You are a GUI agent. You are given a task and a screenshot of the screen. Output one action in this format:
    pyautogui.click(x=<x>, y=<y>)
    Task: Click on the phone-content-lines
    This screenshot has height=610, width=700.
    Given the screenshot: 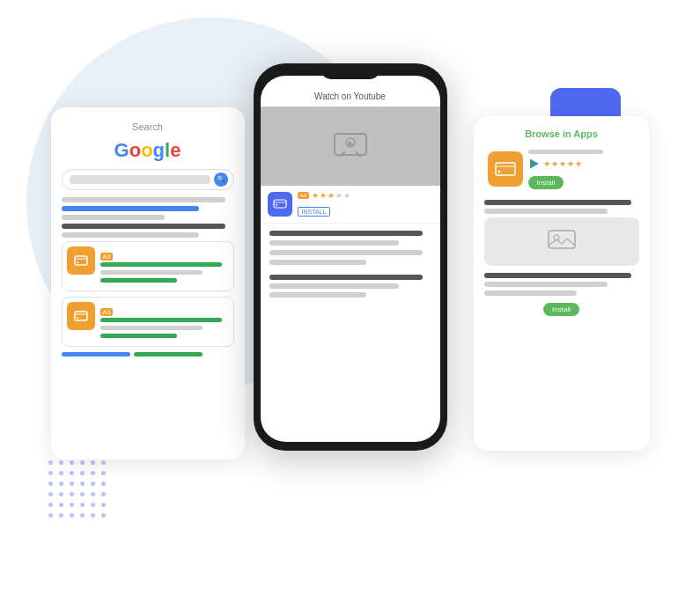 What is the action you would take?
    pyautogui.click(x=350, y=266)
    